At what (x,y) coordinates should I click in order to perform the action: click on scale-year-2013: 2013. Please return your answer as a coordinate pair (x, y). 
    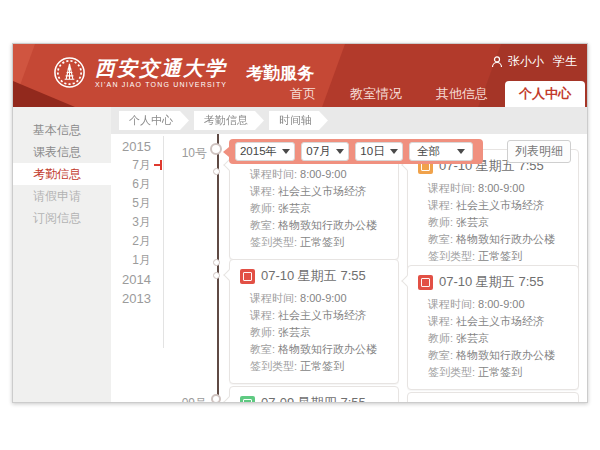
    Looking at the image, I should click on (129, 298).